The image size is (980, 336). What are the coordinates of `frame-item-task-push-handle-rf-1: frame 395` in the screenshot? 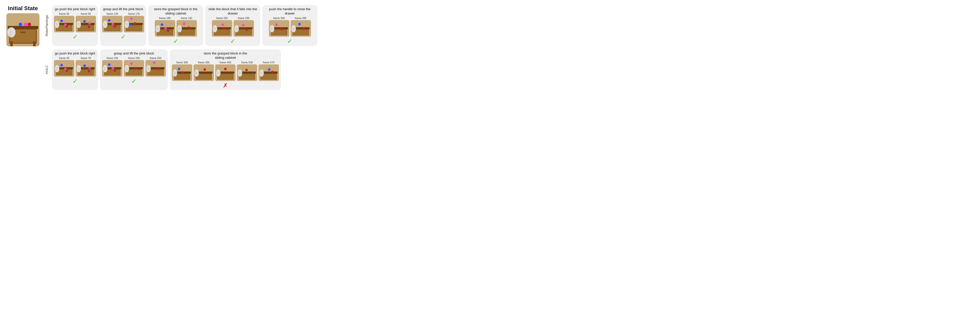 It's located at (301, 27).